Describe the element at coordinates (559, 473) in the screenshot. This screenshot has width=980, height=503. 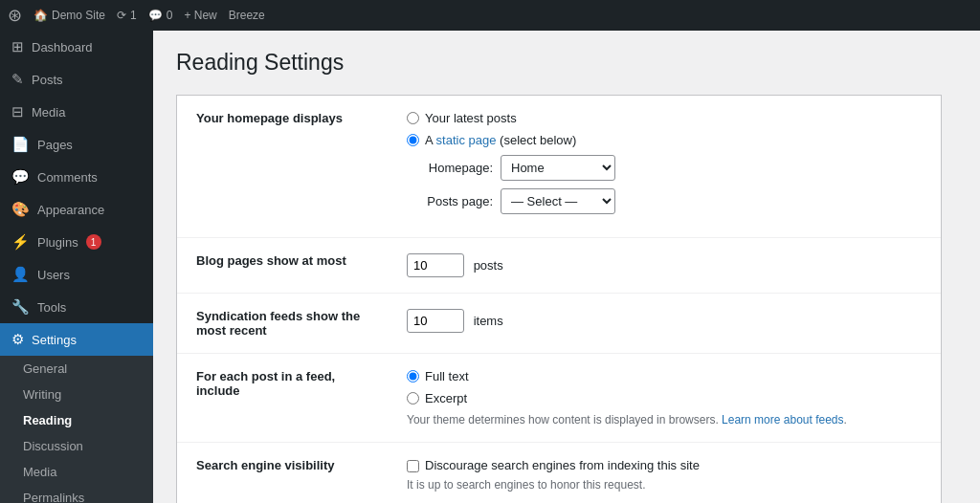
I see `visibility-row: Search engine visibility Discourage sear…` at that location.